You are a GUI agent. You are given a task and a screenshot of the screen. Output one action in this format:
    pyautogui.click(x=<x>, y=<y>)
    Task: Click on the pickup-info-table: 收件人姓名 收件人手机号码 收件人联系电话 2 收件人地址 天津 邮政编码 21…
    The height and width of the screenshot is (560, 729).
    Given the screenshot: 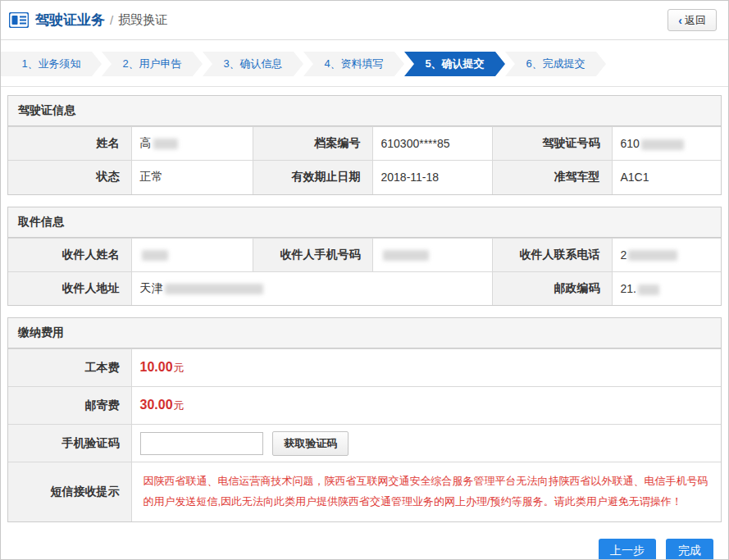 What is the action you would take?
    pyautogui.click(x=364, y=272)
    